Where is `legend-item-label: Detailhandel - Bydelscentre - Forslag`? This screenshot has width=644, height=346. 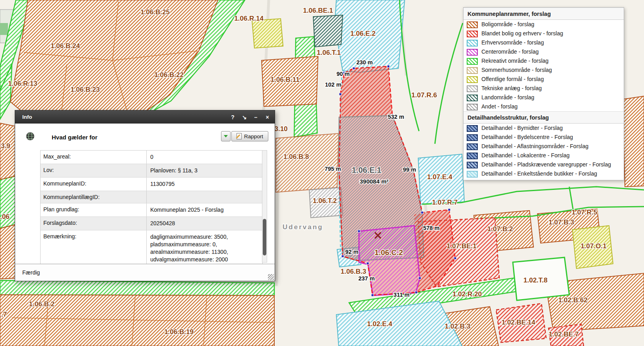 legend-item-label: Detailhandel - Bydelscentre - Forslag is located at coordinates (527, 137).